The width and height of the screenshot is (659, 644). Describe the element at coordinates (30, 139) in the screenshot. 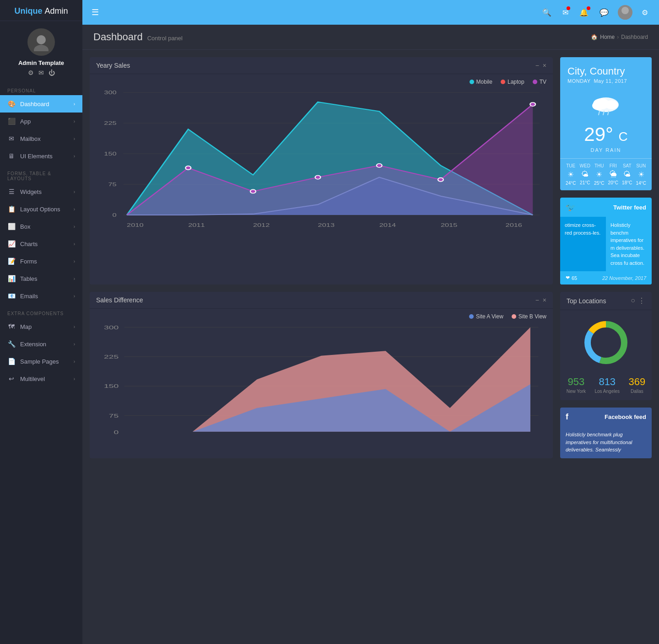

I see `sidebar-item-label: Mailbox` at that location.